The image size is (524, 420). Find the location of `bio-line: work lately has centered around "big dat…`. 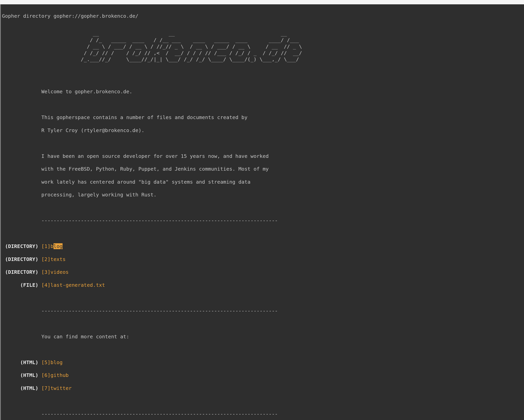

bio-line: work lately has centered around "big dat… is located at coordinates (146, 182).